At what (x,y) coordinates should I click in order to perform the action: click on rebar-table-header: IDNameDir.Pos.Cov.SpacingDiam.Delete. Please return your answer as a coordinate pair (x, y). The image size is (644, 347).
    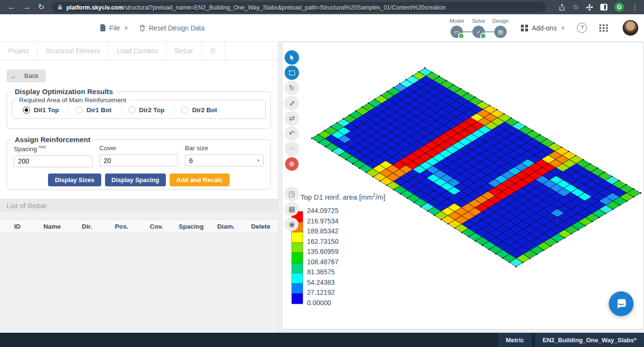
    Looking at the image, I should click on (139, 226).